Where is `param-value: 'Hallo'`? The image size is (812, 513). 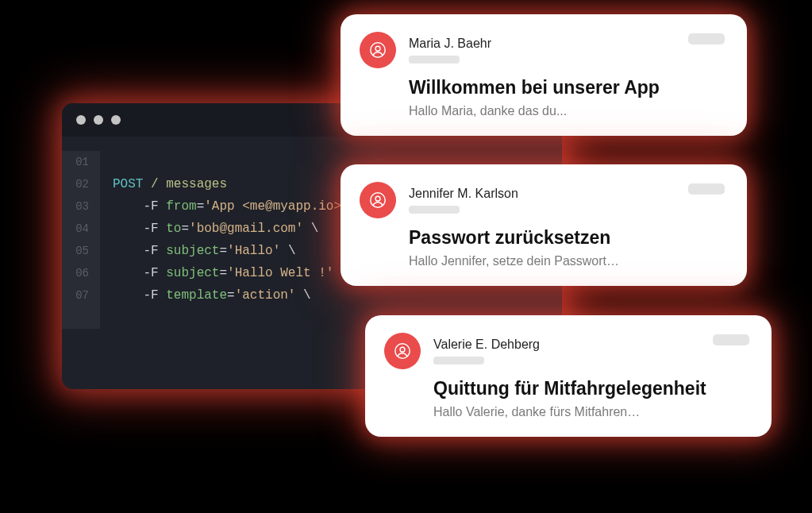
param-value: 'Hallo' is located at coordinates (254, 251).